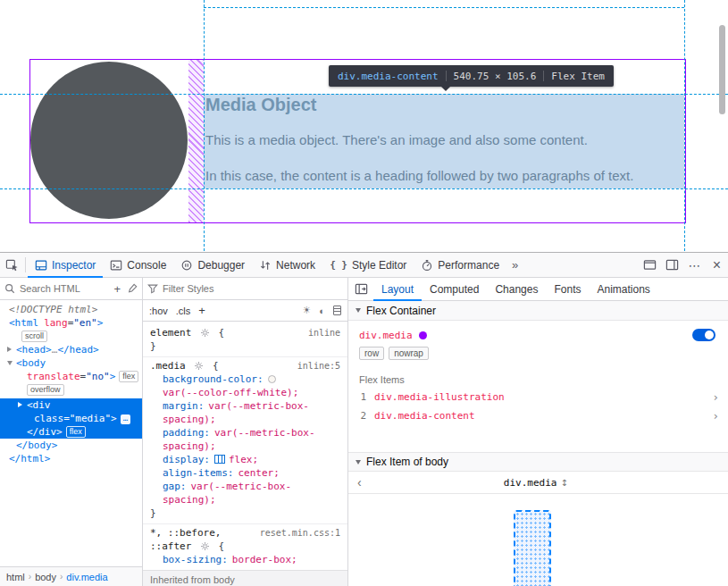 This screenshot has width=728, height=586. I want to click on body-close-node: </body>, so click(71, 445).